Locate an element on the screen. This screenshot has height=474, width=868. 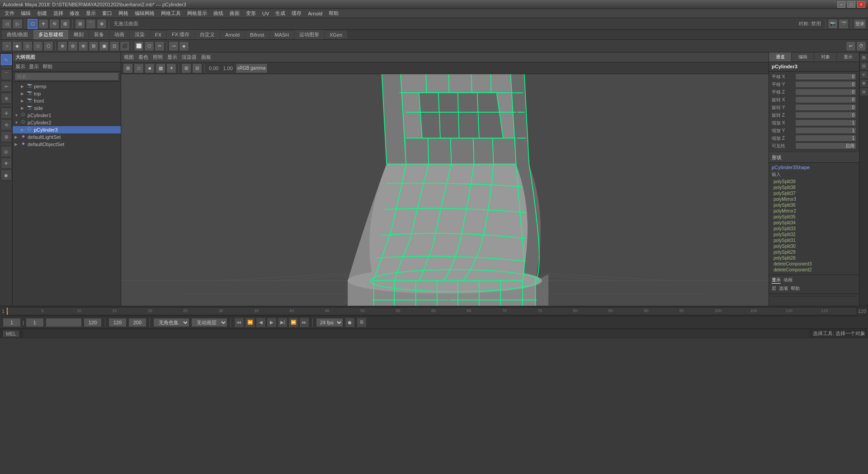
input-node-polySplit32: polySplit32 is located at coordinates (814, 234).